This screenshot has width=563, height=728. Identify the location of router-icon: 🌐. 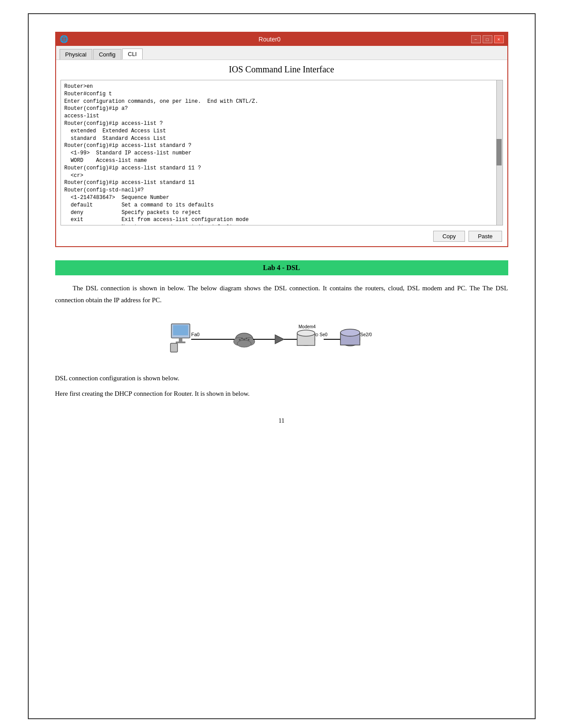
(64, 39).